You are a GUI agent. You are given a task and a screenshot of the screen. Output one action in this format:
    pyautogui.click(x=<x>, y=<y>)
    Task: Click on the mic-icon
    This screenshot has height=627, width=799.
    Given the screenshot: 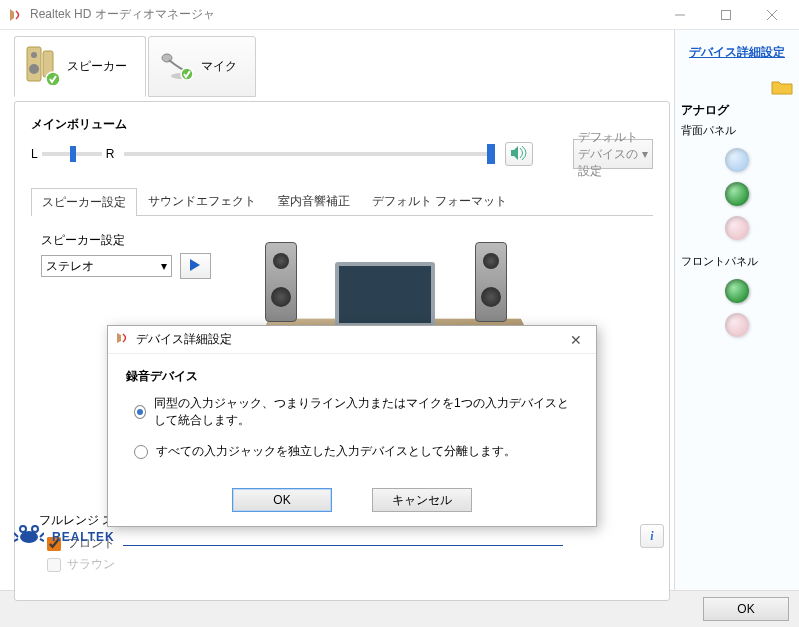 What is the action you would take?
    pyautogui.click(x=176, y=66)
    